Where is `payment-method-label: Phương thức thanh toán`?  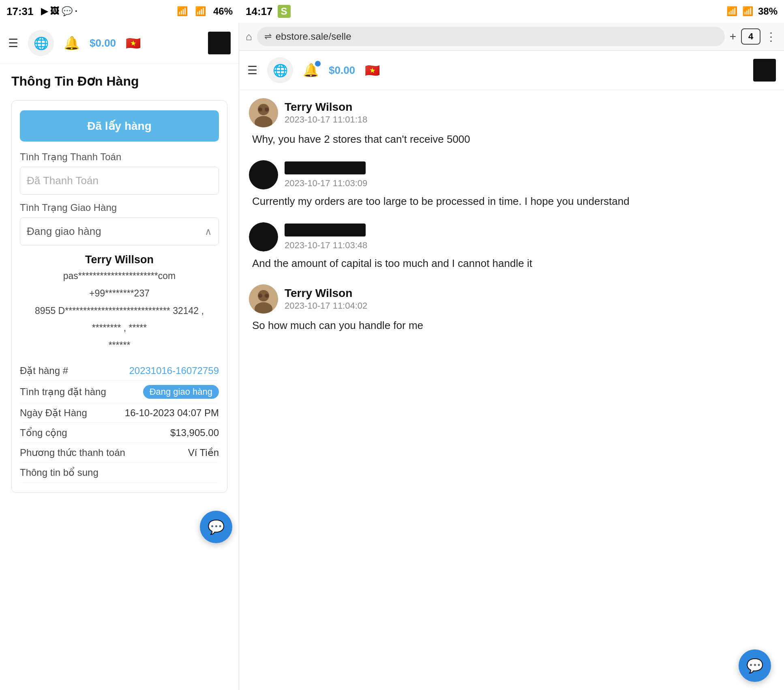
payment-method-label: Phương thức thanh toán is located at coordinates (73, 453).